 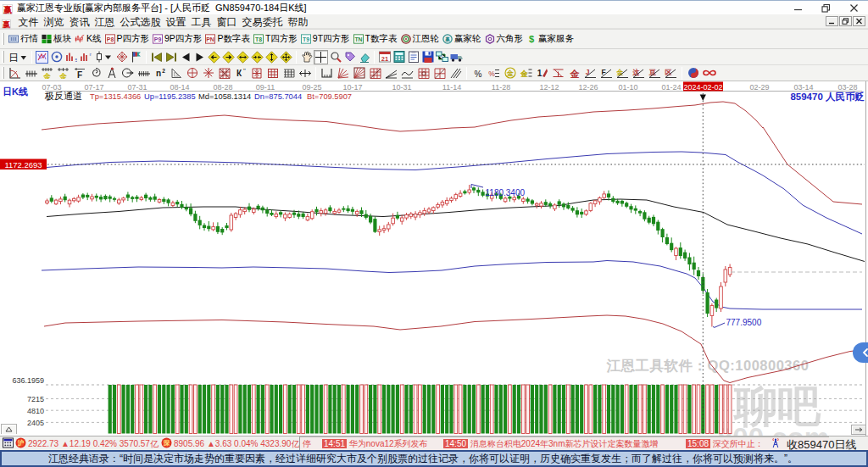 I want to click on tool-gold-levels-icon: 金, so click(x=526, y=73).